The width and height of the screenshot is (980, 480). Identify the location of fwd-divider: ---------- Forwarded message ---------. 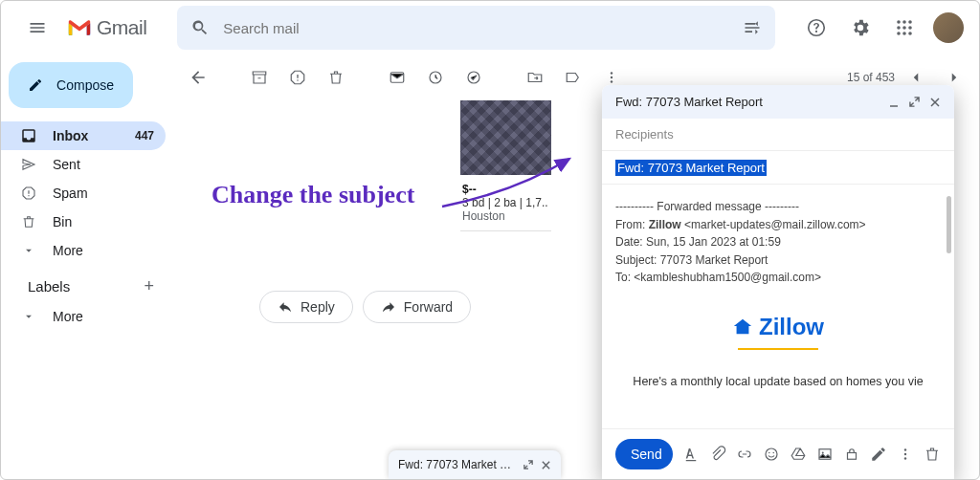
(778, 207).